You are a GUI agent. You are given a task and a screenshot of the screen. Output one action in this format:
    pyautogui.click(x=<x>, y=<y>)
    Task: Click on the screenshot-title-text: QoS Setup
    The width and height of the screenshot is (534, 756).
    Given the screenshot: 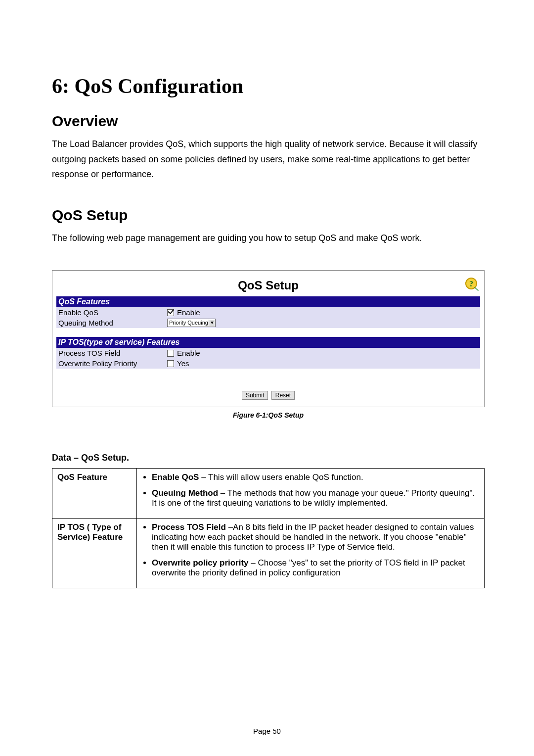 What is the action you would take?
    pyautogui.click(x=268, y=285)
    